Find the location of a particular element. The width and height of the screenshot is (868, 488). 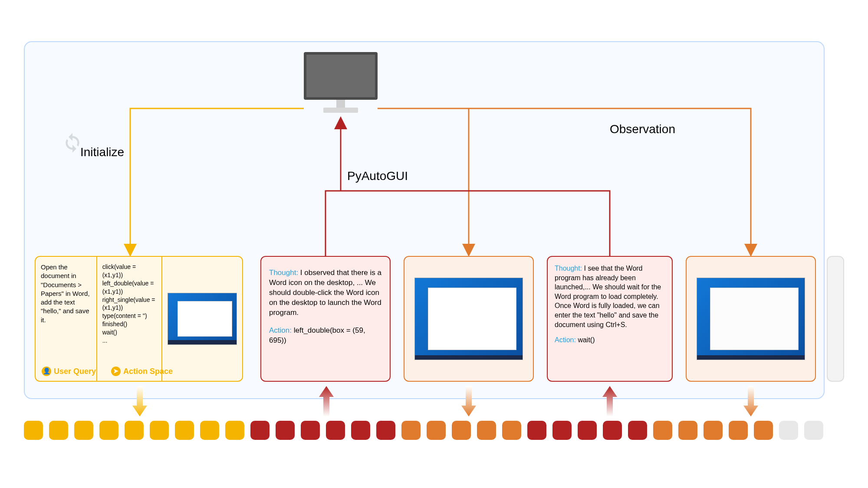

next-card-peek is located at coordinates (835, 319).